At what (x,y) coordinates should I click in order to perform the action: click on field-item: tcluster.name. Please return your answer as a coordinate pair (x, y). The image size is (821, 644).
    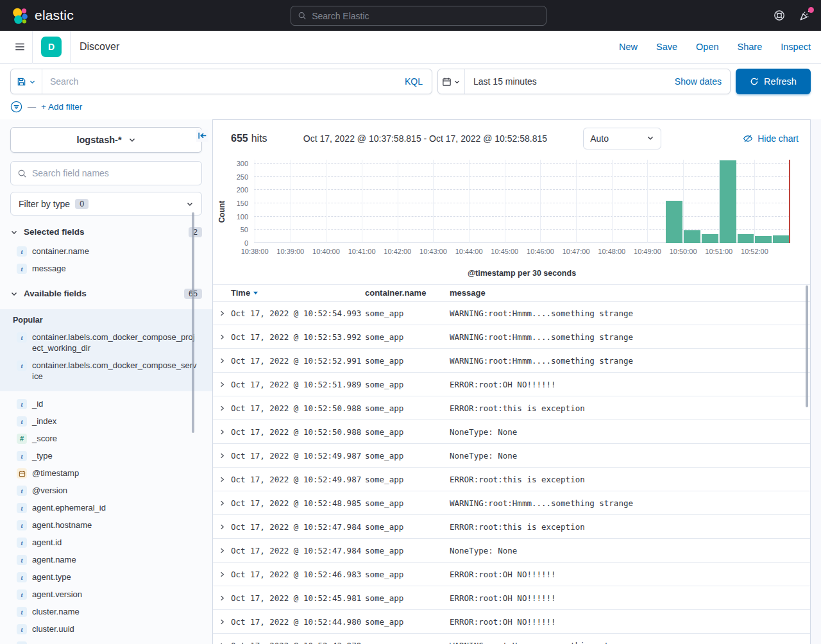
    Looking at the image, I should click on (106, 612).